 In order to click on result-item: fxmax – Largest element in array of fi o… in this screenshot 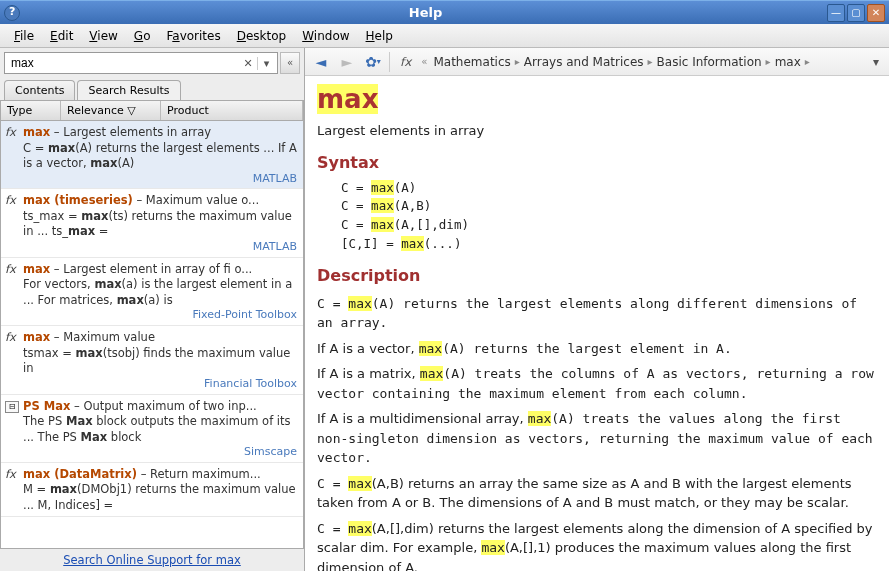, I will do `click(152, 292)`.